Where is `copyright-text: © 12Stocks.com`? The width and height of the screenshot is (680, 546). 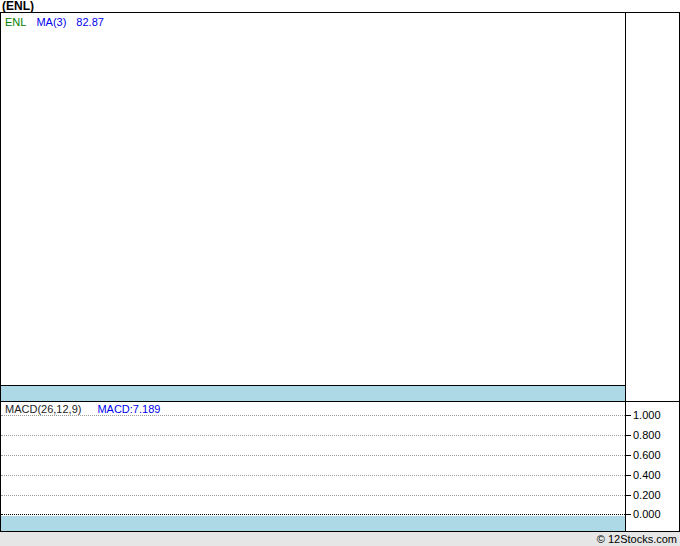
copyright-text: © 12Stocks.com is located at coordinates (638, 539).